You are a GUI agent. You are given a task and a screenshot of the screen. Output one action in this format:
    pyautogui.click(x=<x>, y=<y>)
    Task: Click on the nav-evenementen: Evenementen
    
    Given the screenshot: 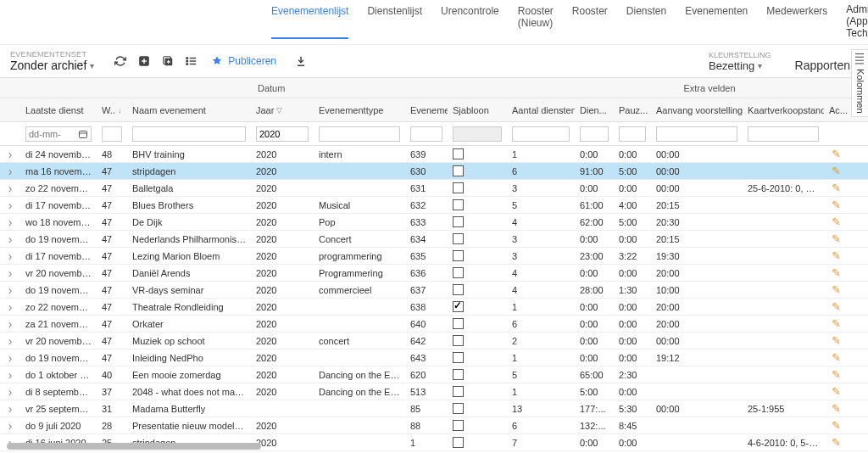 What is the action you would take?
    pyautogui.click(x=716, y=21)
    